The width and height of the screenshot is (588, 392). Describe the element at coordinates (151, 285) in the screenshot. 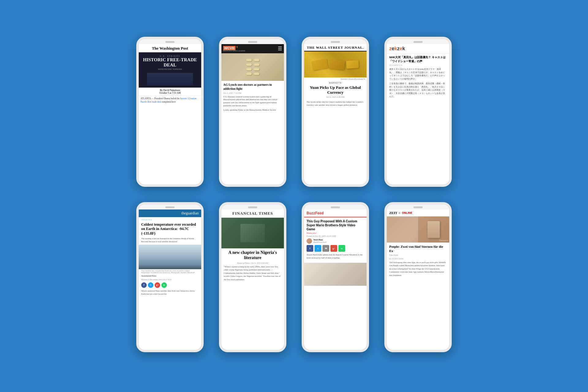

I see `twitter-button: t` at that location.